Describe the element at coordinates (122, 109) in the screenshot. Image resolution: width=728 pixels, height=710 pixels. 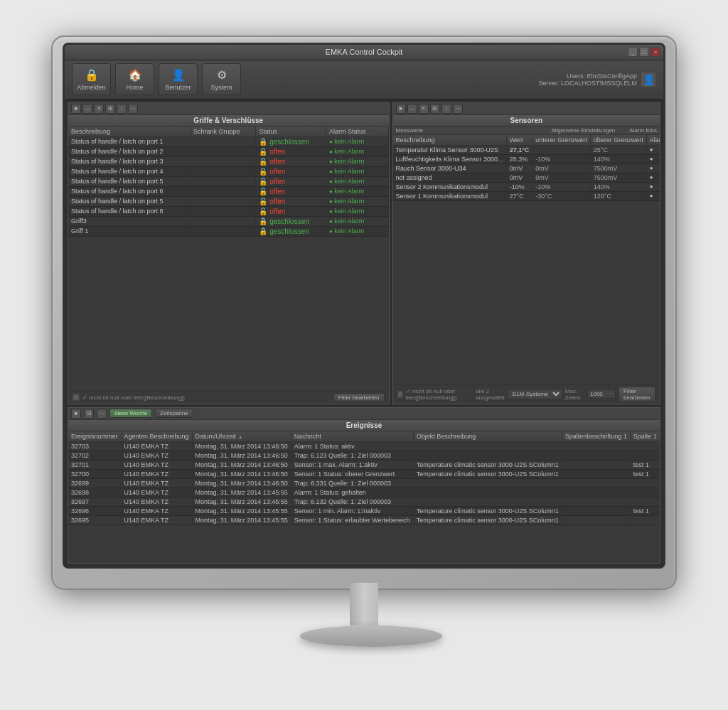
I see `griffe-btn-5: ↕` at that location.